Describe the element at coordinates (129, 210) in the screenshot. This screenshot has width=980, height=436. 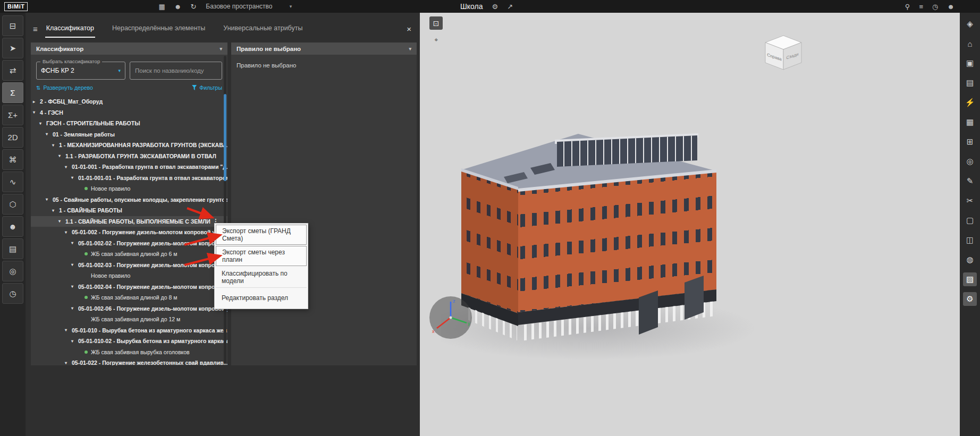
I see `tree-row: ▾ 1 - СВАЙНЫЕ РАБОТЫ` at that location.